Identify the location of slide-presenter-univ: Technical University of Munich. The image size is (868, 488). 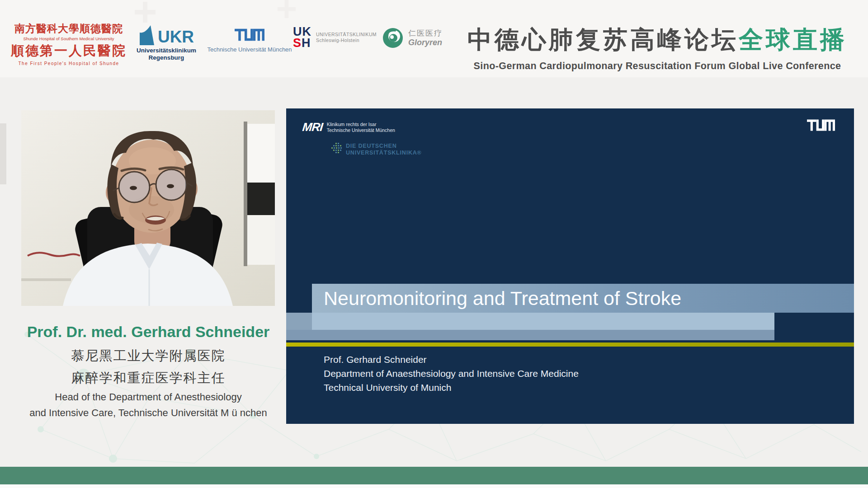
(451, 388).